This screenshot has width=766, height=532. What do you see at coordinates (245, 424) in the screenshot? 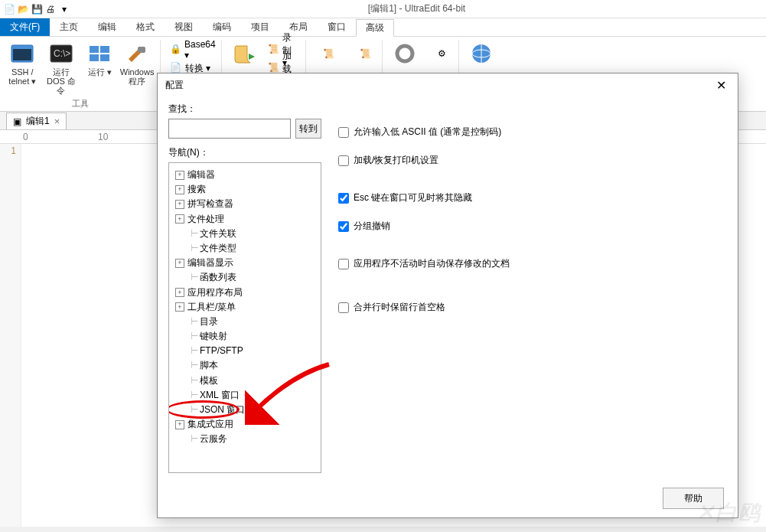
I see `tree-item: +集成式应用` at bounding box center [245, 424].